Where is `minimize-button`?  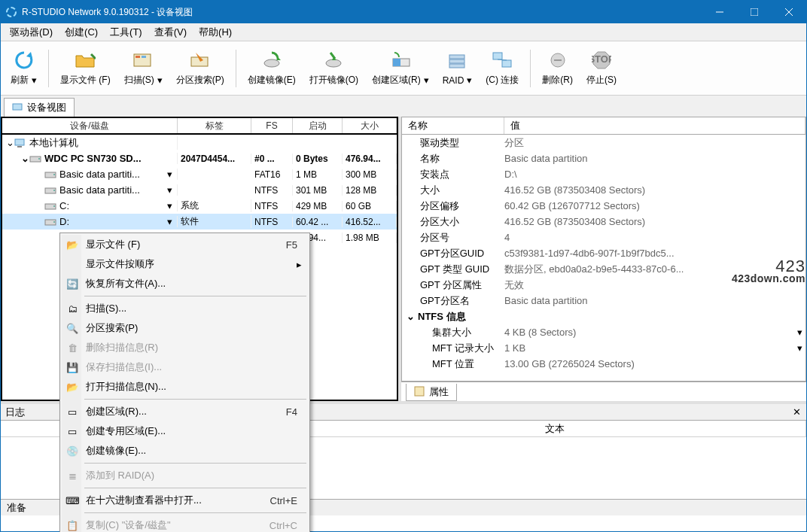 minimize-button is located at coordinates (720, 12).